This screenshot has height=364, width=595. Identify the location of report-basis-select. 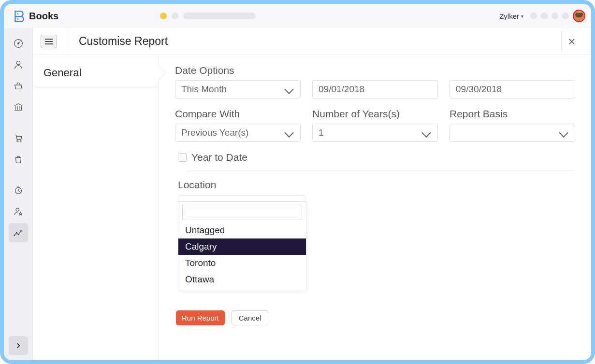
(512, 133).